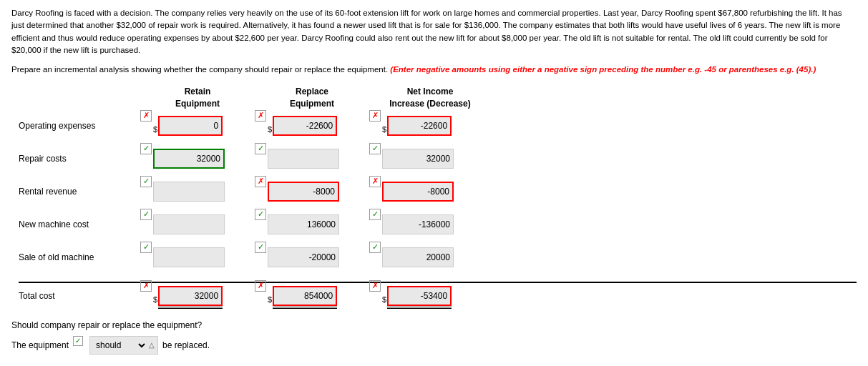  What do you see at coordinates (190, 126) in the screenshot?
I see `input-retain-operating: 0` at bounding box center [190, 126].